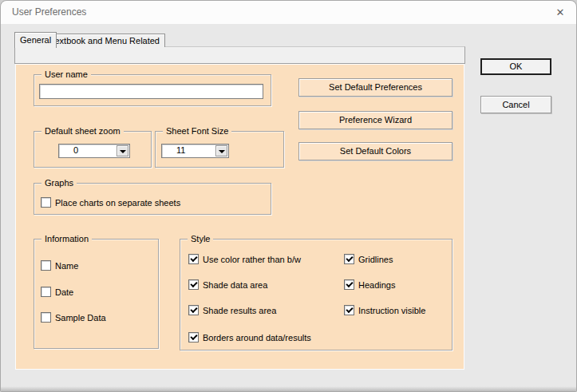  I want to click on set-default-colors-button: Set Default Colors, so click(375, 152).